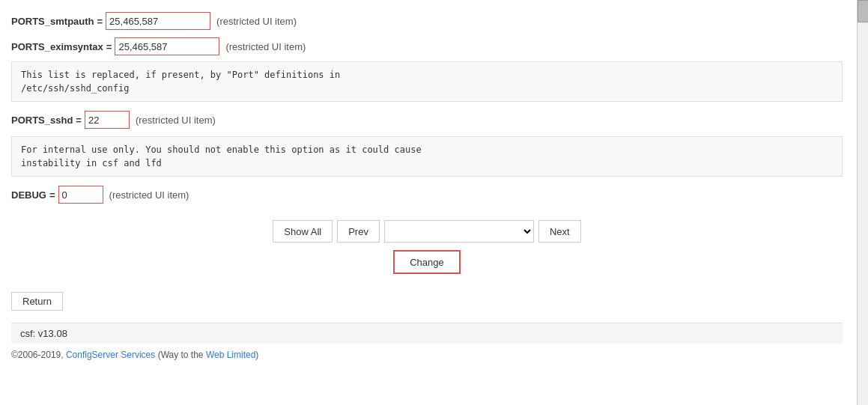 The image size is (868, 405). Describe the element at coordinates (427, 262) in the screenshot. I see `change-row: Change` at that location.